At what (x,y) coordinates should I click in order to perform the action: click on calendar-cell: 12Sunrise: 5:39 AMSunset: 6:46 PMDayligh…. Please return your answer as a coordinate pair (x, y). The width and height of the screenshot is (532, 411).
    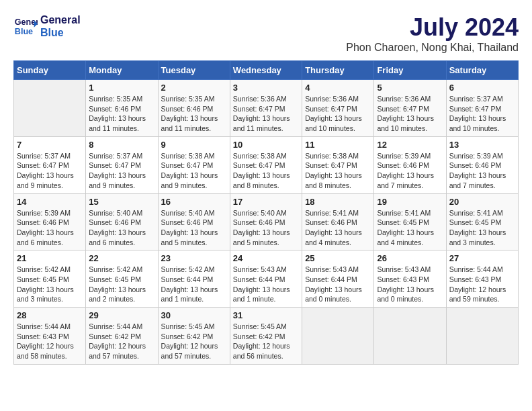
    Looking at the image, I should click on (410, 165).